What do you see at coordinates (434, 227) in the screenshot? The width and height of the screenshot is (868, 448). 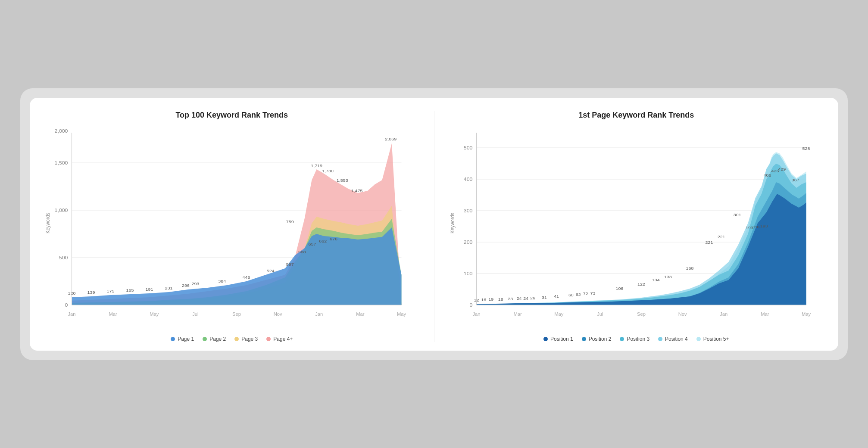 I see `chart-divider` at bounding box center [434, 227].